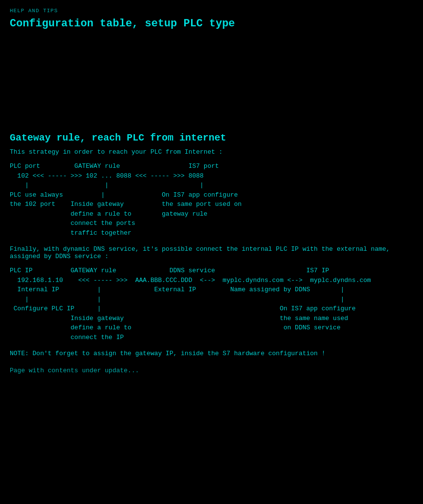 The height and width of the screenshot is (504, 423). I want to click on help-tips-label: HELP AND TIPS, so click(212, 11).